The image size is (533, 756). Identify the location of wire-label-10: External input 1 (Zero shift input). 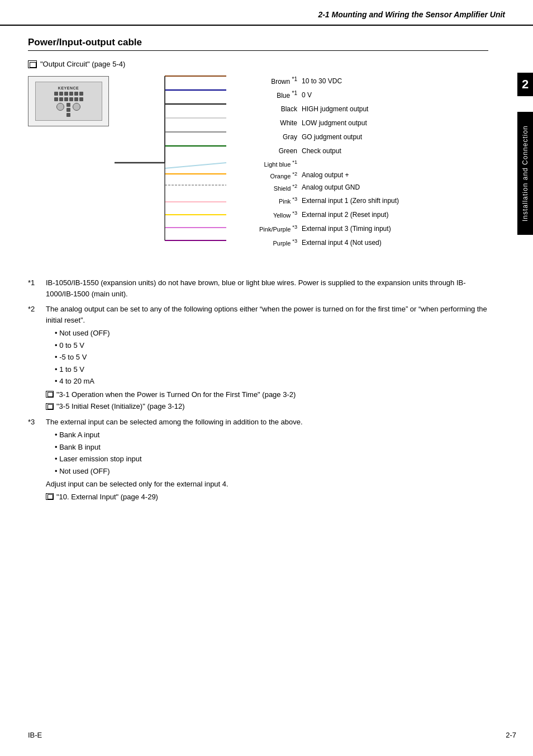
(350, 201).